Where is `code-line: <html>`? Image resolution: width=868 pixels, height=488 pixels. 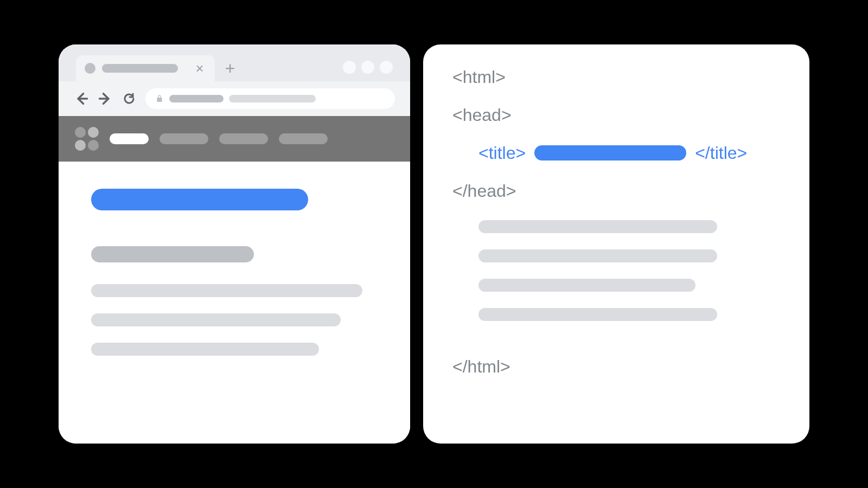 code-line: <html> is located at coordinates (616, 77).